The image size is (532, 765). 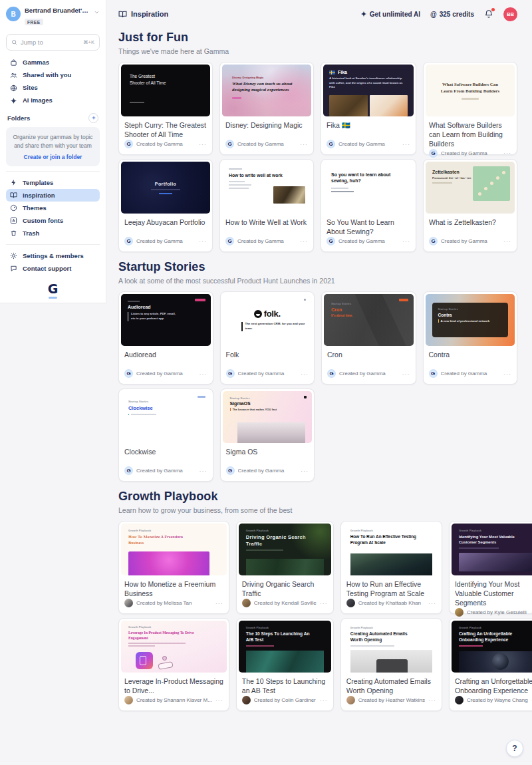 What do you see at coordinates (53, 76) in the screenshot?
I see `sidebar-item-shared: Shared with you` at bounding box center [53, 76].